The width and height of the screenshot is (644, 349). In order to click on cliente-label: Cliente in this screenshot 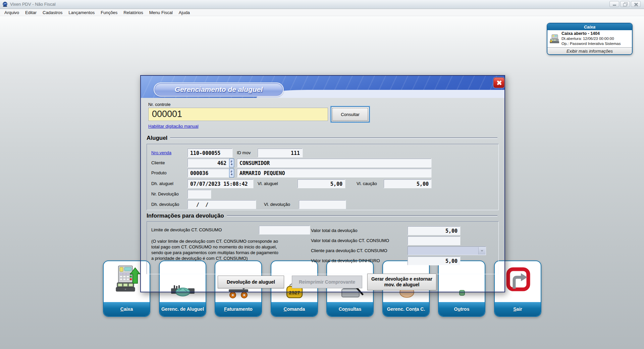, I will do `click(158, 163)`.